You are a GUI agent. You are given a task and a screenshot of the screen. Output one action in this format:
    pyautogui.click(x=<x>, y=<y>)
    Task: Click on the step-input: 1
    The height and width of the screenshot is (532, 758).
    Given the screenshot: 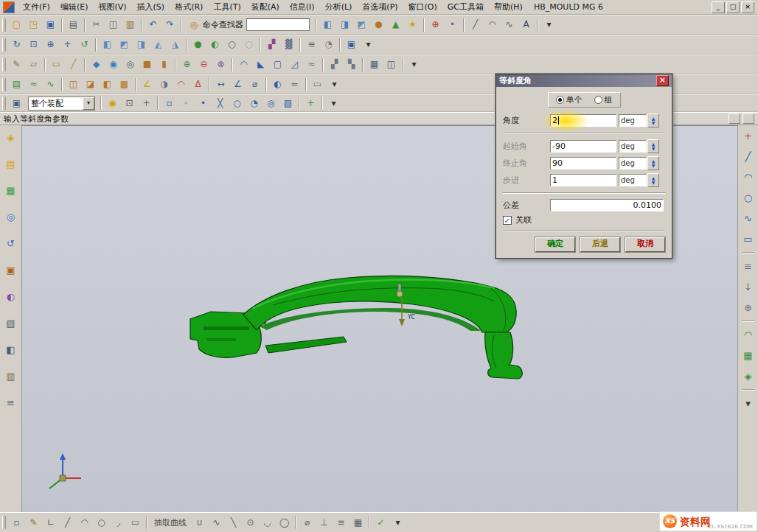 What is the action you would take?
    pyautogui.click(x=583, y=180)
    